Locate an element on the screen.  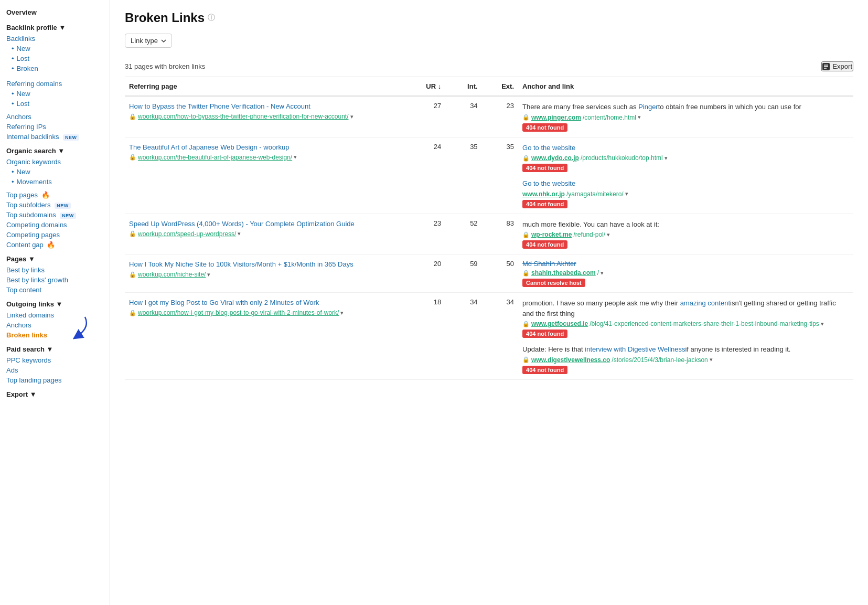
summary-text: 31 pages with broken links is located at coordinates (165, 66).